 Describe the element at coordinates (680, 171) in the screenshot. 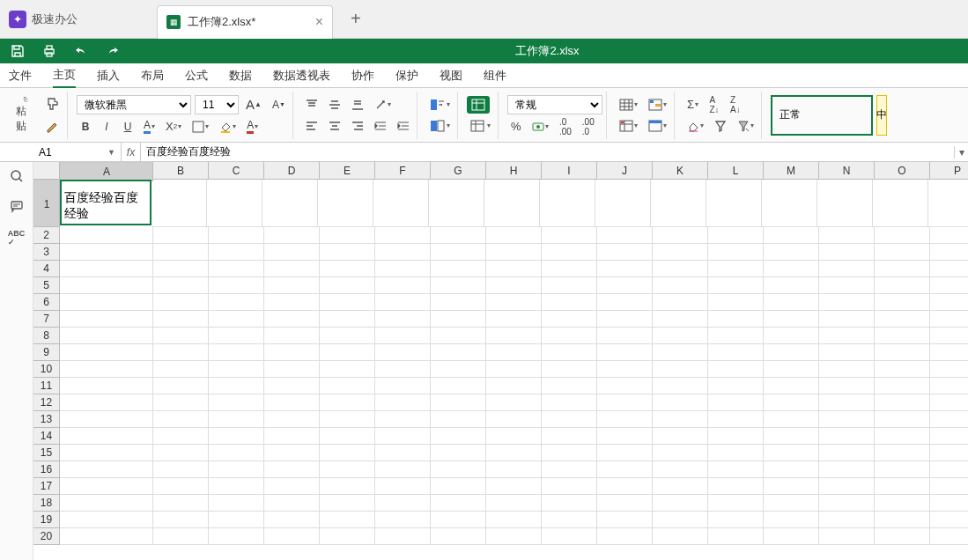

I see `col-header-K: K` at that location.